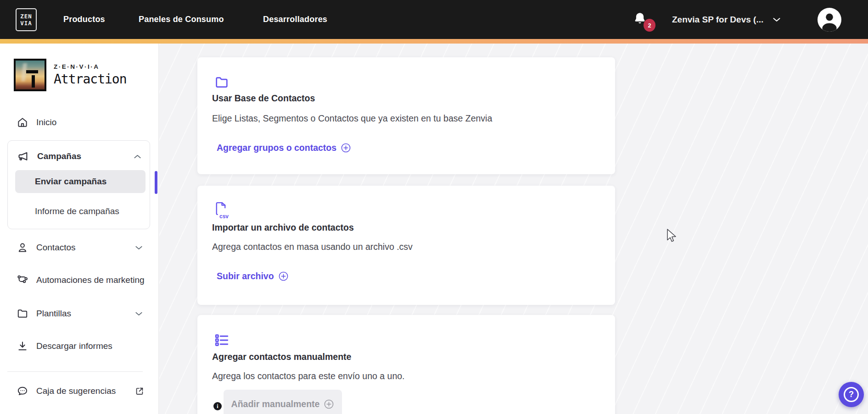  Describe the element at coordinates (406, 116) in the screenshot. I see `card-usar-base-contactos: Usar Base de Contactos Elige Listas, Seg…` at that location.